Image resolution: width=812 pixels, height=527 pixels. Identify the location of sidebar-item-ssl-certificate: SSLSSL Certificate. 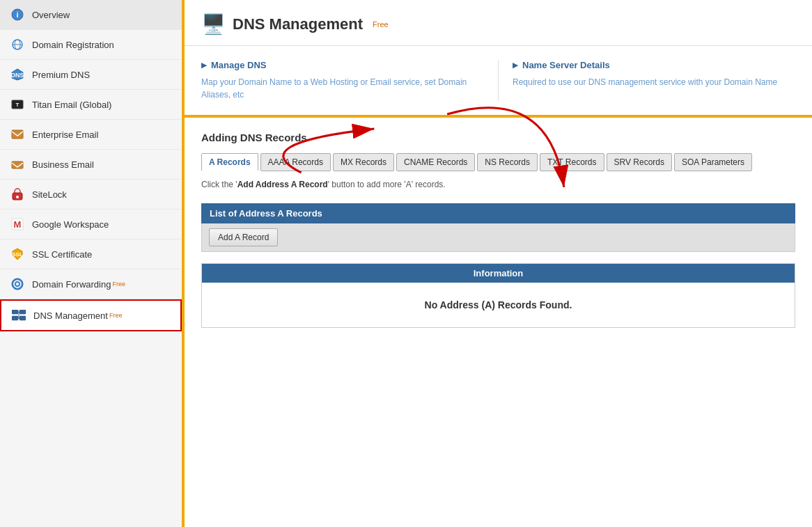
(91, 255).